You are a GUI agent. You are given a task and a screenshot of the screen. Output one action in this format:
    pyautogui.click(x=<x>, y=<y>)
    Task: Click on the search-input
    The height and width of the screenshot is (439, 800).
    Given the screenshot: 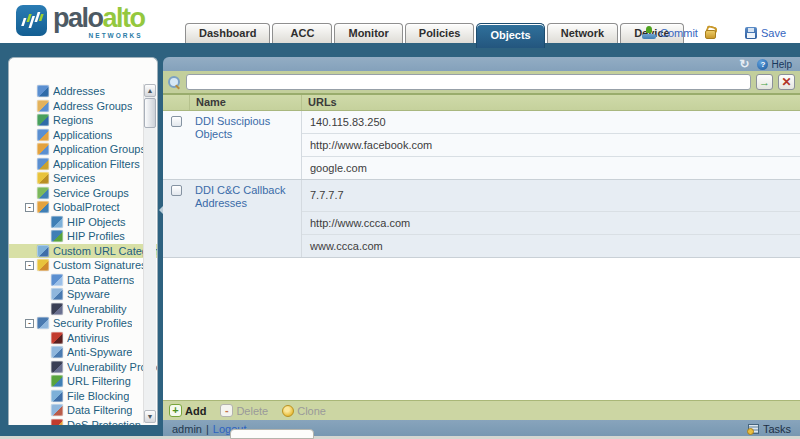 What is the action you would take?
    pyautogui.click(x=468, y=82)
    